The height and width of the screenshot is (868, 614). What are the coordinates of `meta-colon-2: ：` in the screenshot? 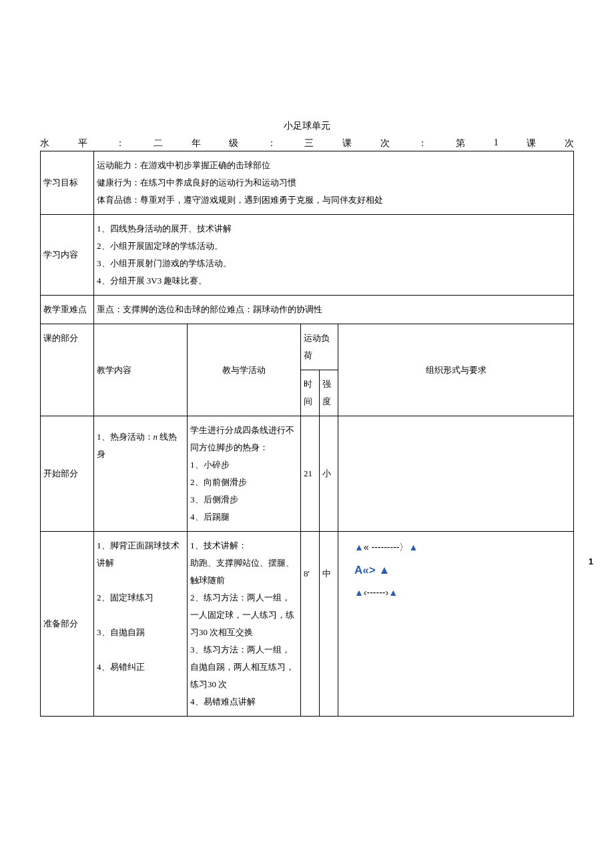 It's located at (272, 143).